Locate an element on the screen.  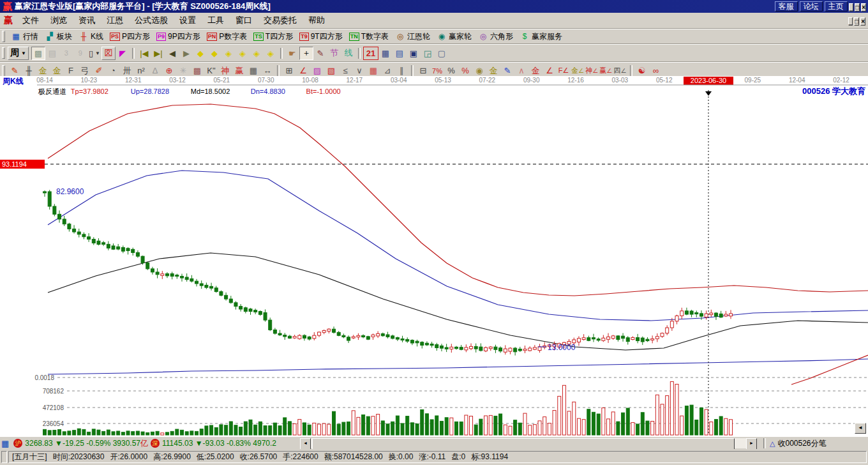
drawing-tool-icon-42: 神∠ is located at coordinates (592, 70).